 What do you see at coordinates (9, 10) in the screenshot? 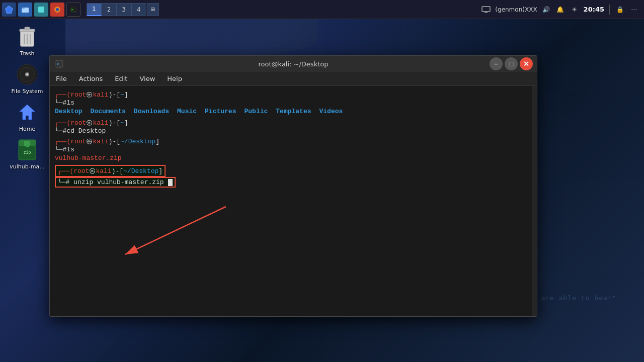
I see `dragon-svg` at bounding box center [9, 10].